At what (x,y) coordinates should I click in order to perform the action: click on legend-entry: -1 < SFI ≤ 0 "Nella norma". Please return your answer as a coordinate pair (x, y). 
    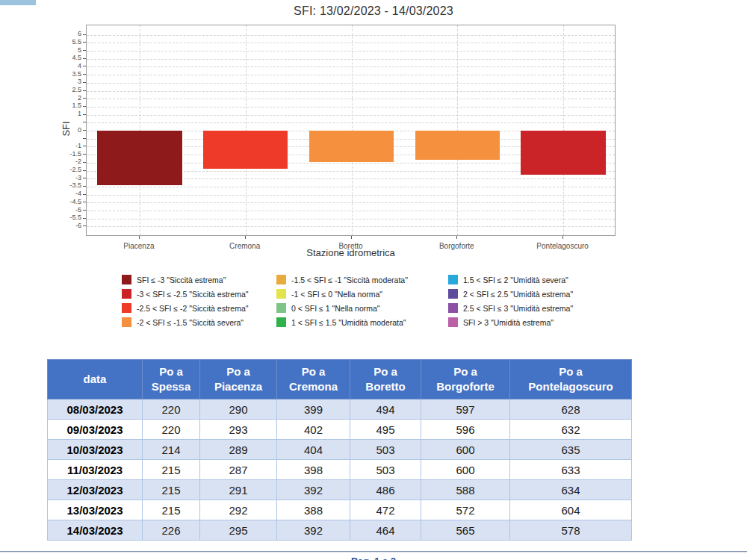
    Looking at the image, I should click on (342, 294).